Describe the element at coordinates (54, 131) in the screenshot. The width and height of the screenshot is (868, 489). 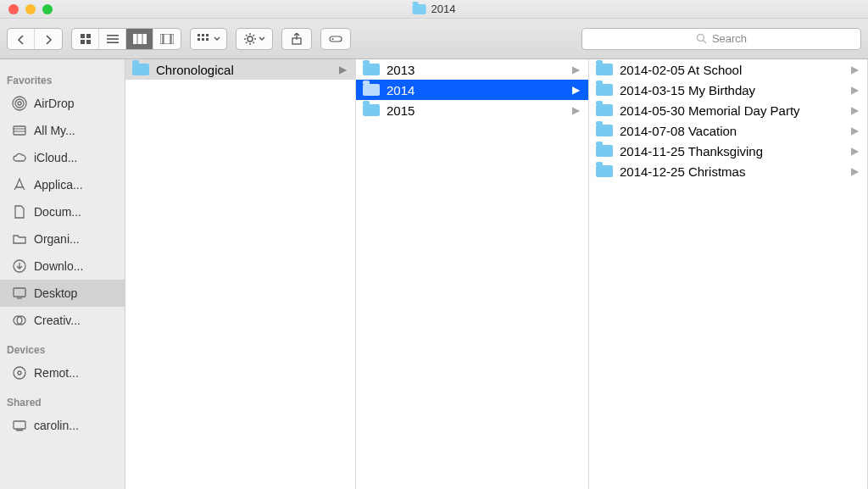
I see `sidebar-item-label: All My...` at that location.